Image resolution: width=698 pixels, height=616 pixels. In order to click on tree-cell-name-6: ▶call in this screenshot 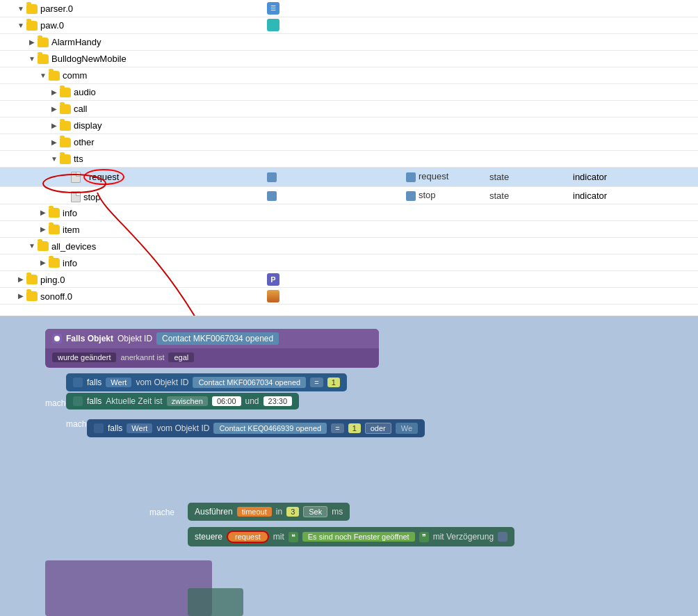, I will do `click(132, 108)`.